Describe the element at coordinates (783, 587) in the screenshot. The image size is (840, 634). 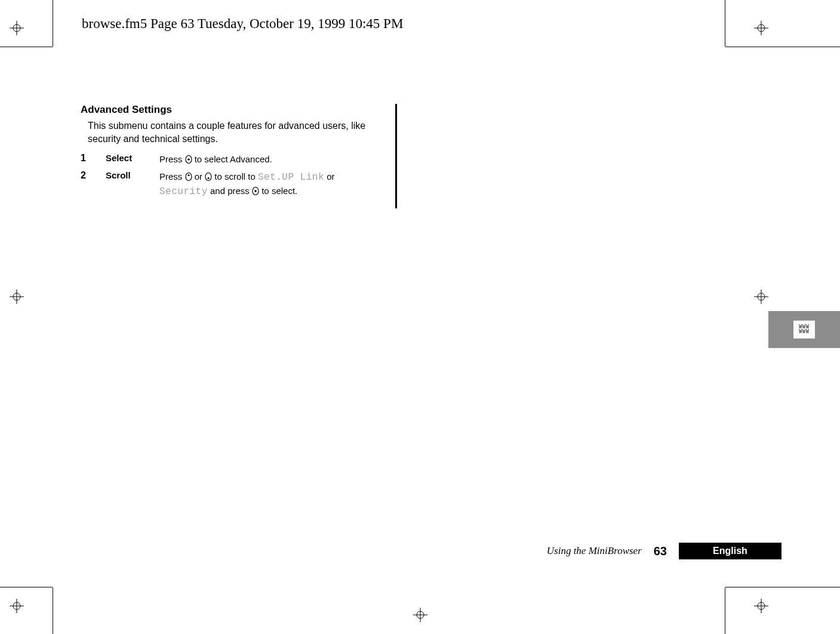
I see `crop-rule-bottom-right` at that location.